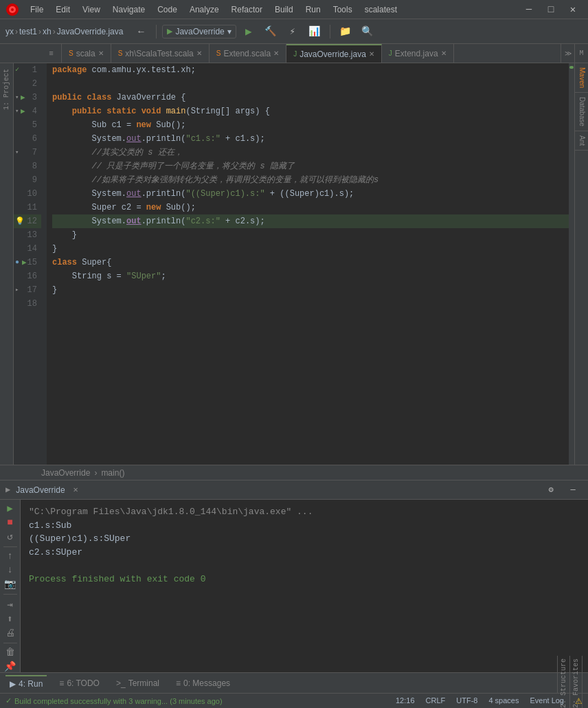 This screenshot has width=588, height=708. Describe the element at coordinates (10, 509) in the screenshot. I see `run-start-button: ▶` at that location.